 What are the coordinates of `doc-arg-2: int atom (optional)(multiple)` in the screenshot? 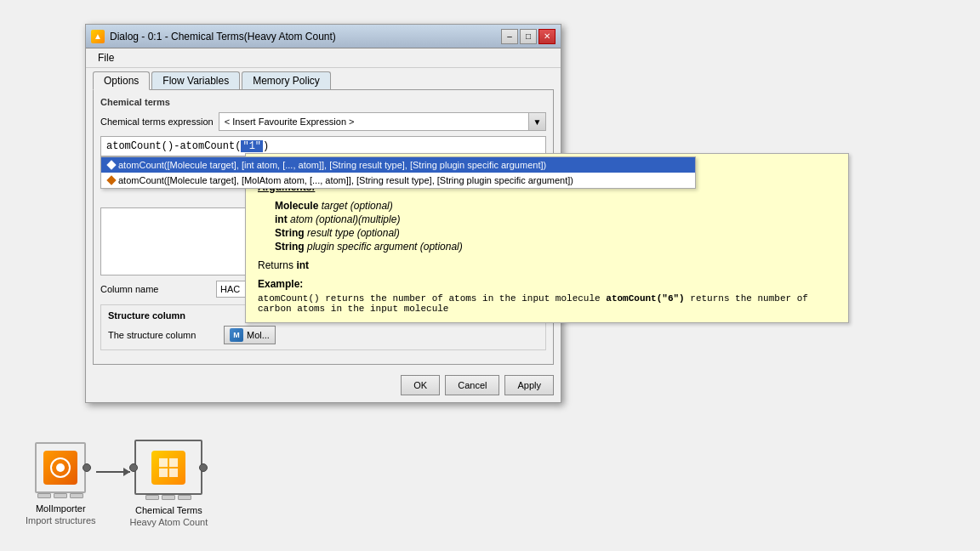 It's located at (556, 219).